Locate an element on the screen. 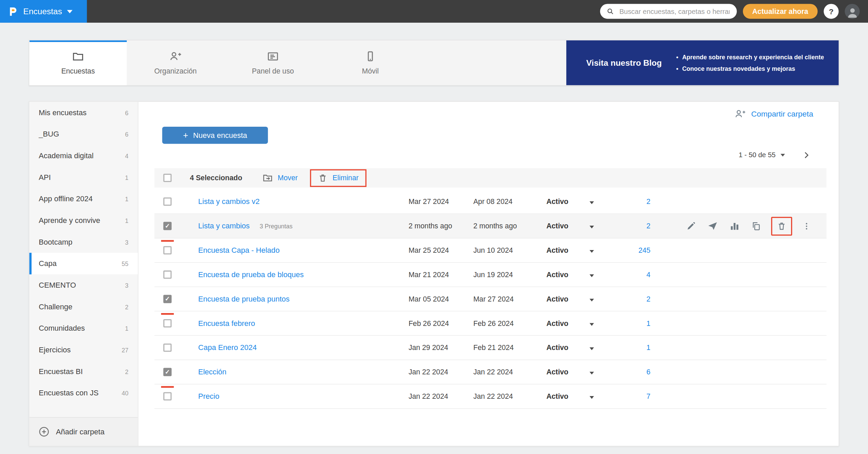 The image size is (868, 454). search-input is located at coordinates (674, 11).